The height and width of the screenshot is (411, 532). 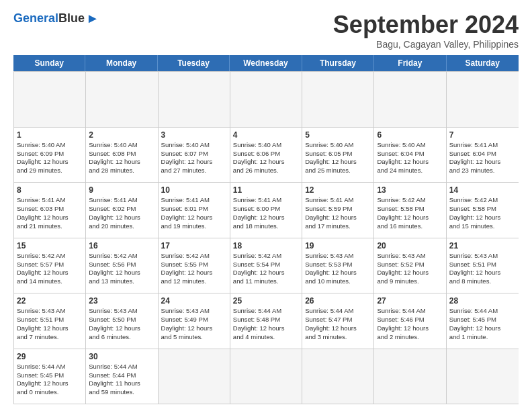 I want to click on calendar-header-day: Saturday, so click(x=482, y=63).